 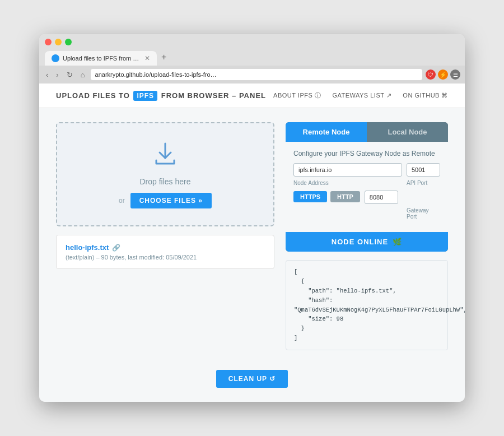 What do you see at coordinates (252, 42) in the screenshot?
I see `traffic-lights` at bounding box center [252, 42].